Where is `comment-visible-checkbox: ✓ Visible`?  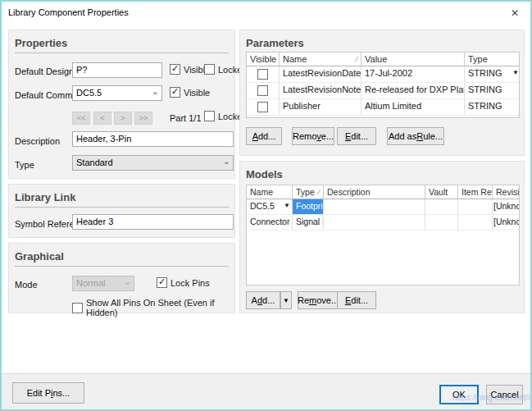 comment-visible-checkbox: ✓ Visible is located at coordinates (190, 92).